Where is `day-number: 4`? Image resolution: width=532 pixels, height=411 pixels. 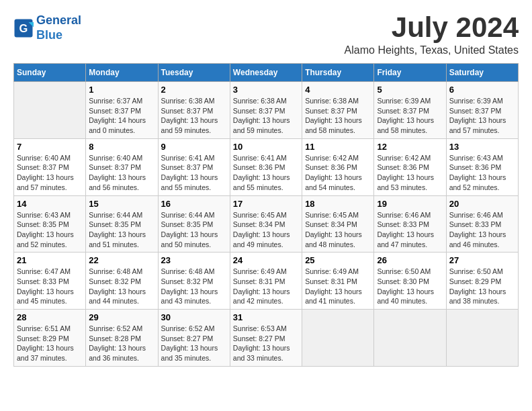 day-number: 4 is located at coordinates (338, 90).